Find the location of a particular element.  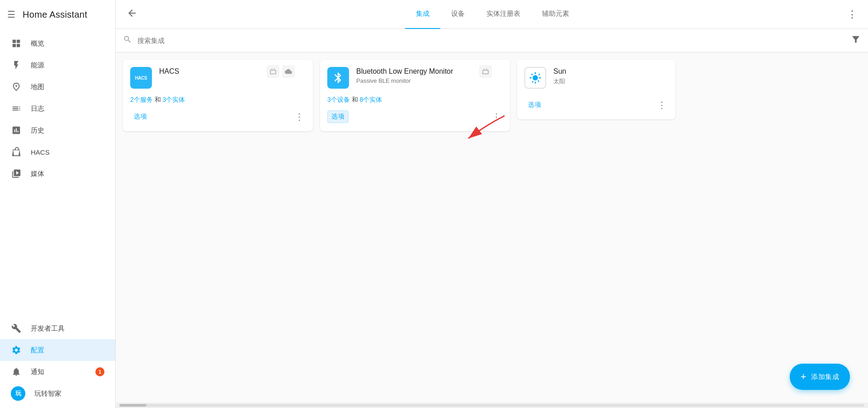

sidebar-item-overview: 概览 is located at coordinates (58, 43).